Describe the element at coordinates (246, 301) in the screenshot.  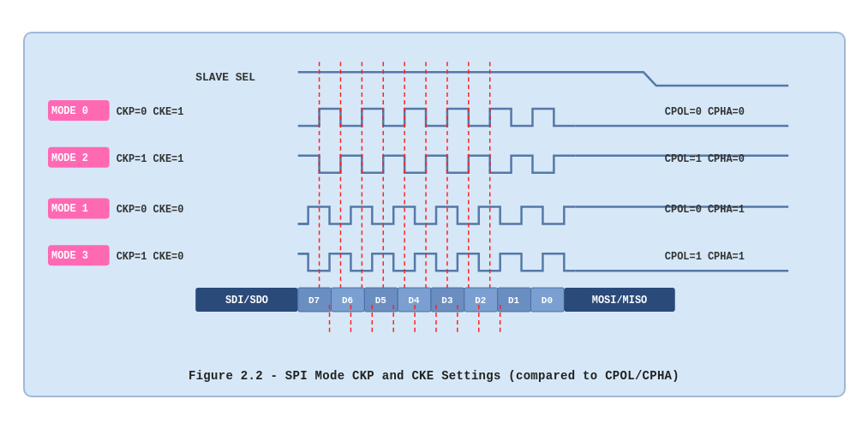
I see `sdi-sdo-label: SDI/SDO` at that location.